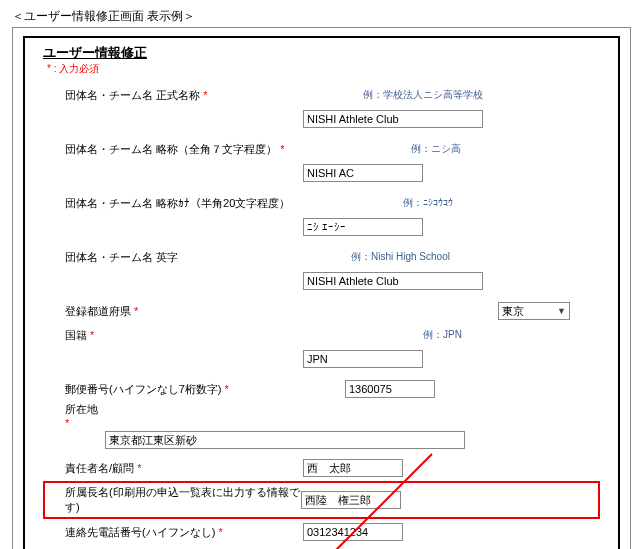 Image resolution: width=643 pixels, height=549 pixels. Describe the element at coordinates (100, 468) in the screenshot. I see `manager-label: 責任者名/顧問` at that location.